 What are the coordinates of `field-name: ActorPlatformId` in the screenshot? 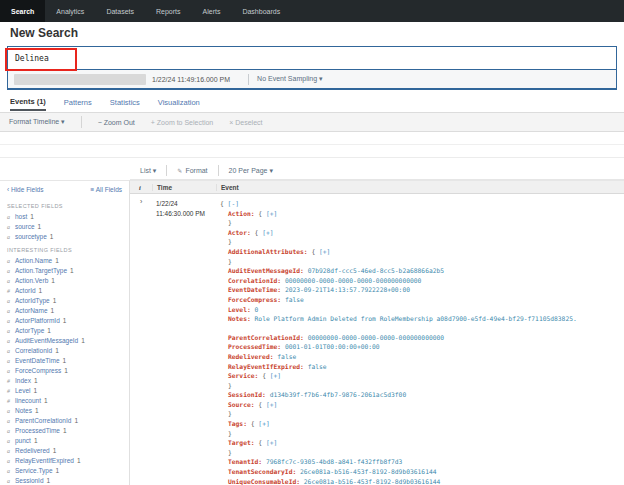 It's located at (38, 320).